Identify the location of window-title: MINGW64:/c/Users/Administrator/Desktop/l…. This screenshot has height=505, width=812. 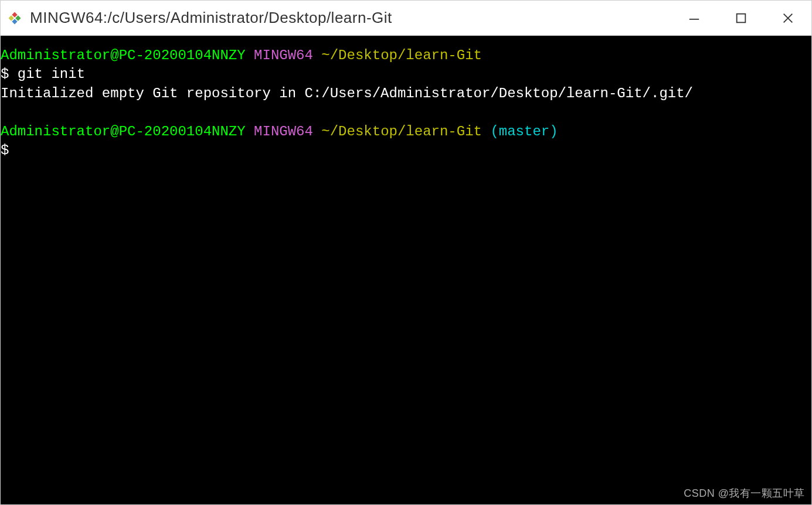
(358, 18).